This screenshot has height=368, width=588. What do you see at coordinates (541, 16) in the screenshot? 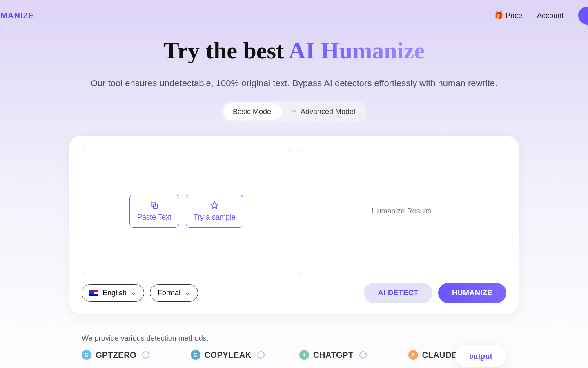
I see `nav-right: 🎁 Price Account` at bounding box center [541, 16].